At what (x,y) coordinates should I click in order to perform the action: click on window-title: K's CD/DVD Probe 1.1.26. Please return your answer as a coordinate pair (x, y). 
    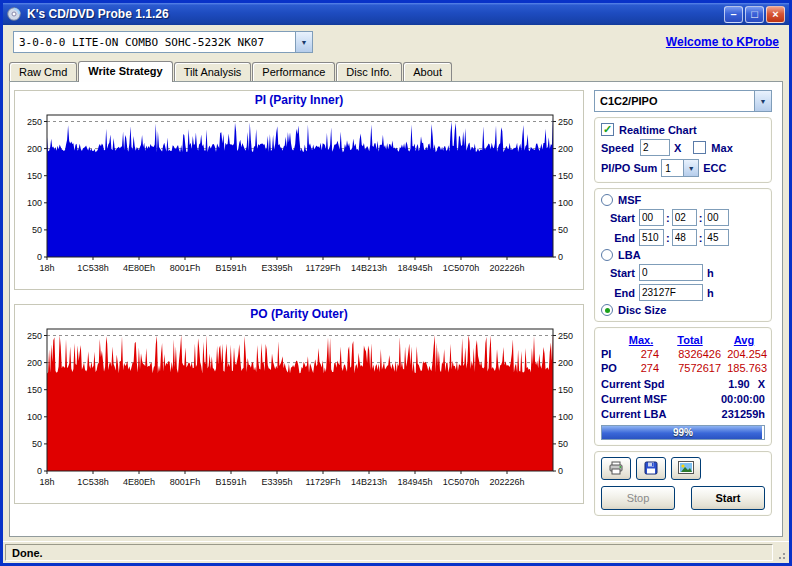
    Looking at the image, I should click on (376, 14).